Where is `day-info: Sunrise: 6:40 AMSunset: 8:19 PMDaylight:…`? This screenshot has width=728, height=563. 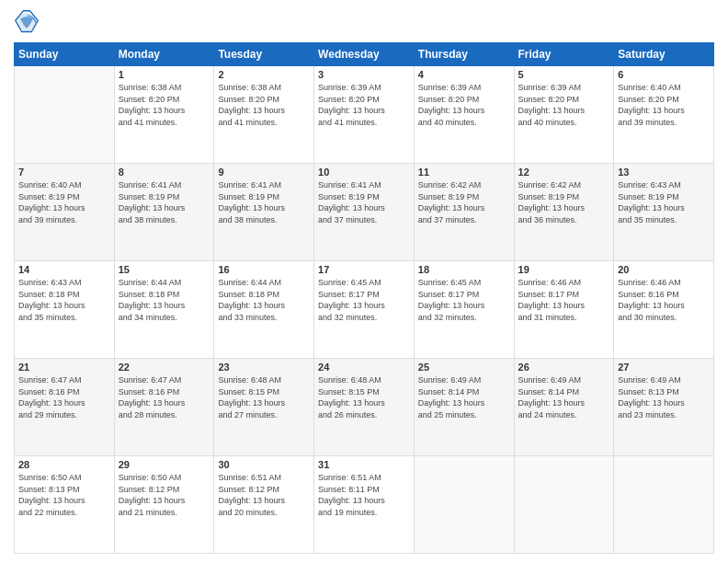 day-info: Sunrise: 6:40 AMSunset: 8:19 PMDaylight:… is located at coordinates (64, 202).